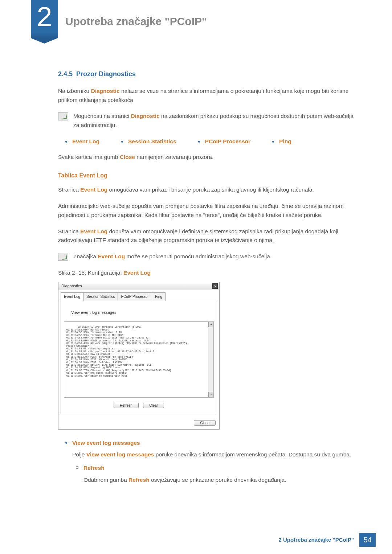 This screenshot has height=554, width=392. I want to click on tab-pcoip-processor: PCoIP Processor, so click(135, 297).